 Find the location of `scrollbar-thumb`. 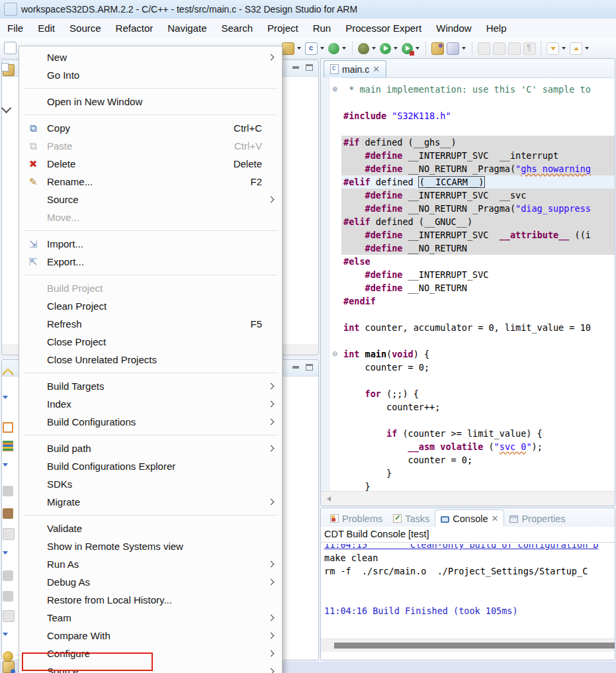

scrollbar-thumb is located at coordinates (474, 646).